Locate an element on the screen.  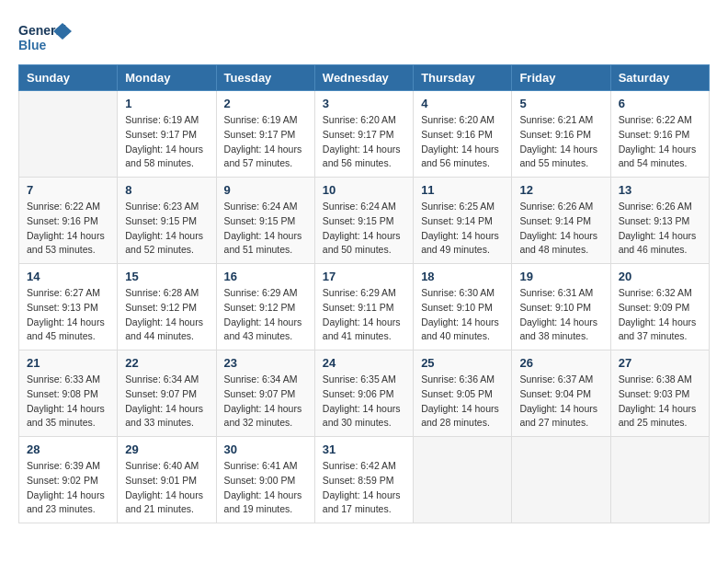
day-number: 15 is located at coordinates (166, 276).